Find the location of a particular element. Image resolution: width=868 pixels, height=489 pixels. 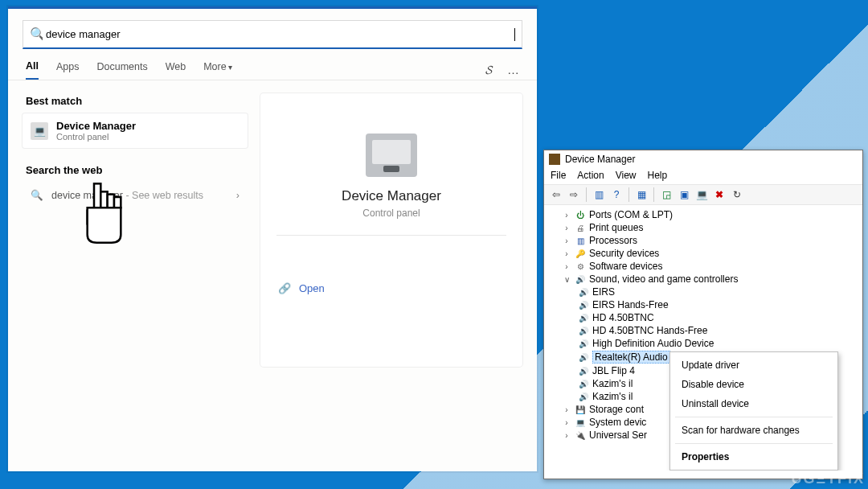

screen-icon: 💻 is located at coordinates (702, 195).